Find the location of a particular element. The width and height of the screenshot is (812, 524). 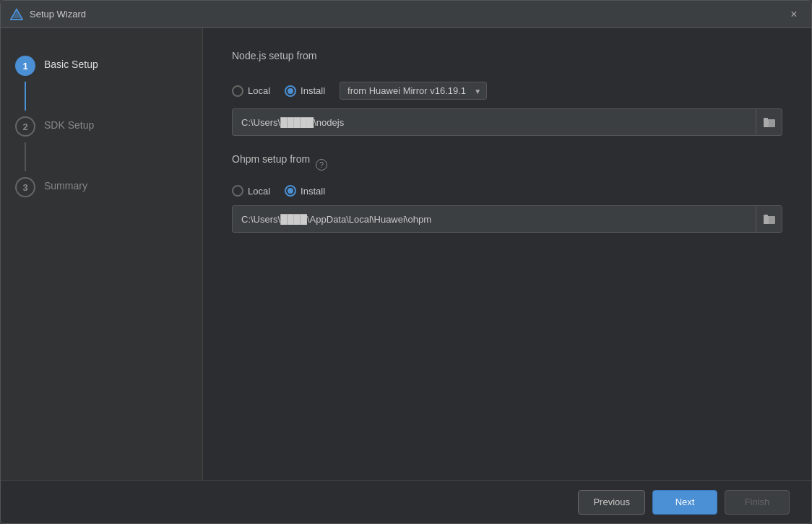

ohpm-section-title: Ohpm setup from is located at coordinates (271, 159).